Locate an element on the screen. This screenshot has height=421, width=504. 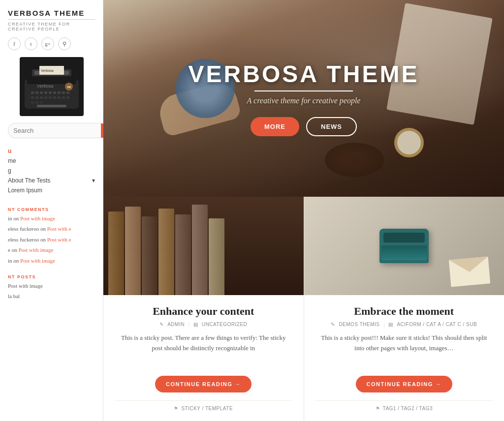
author-icon: ✎ is located at coordinates (161, 325).